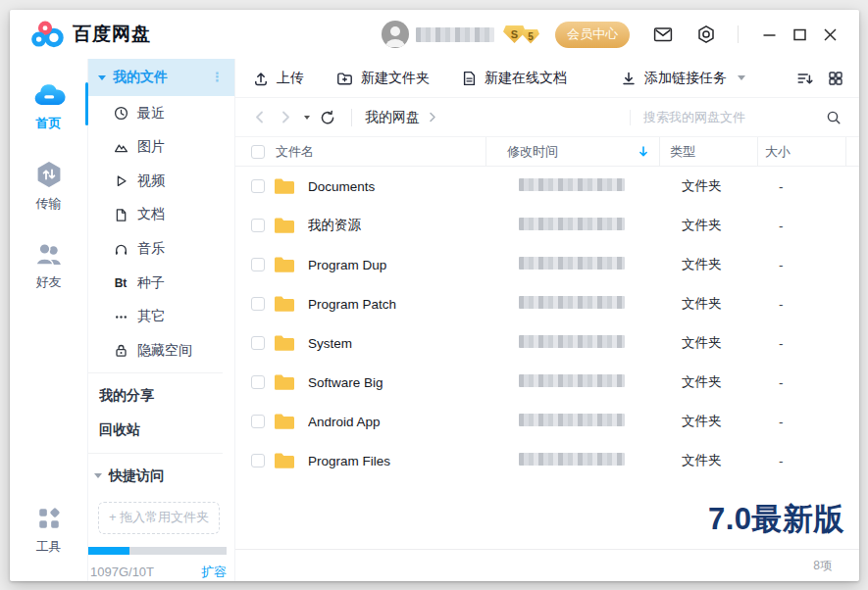 The height and width of the screenshot is (590, 868). I want to click on sort-descending-icon, so click(643, 151).